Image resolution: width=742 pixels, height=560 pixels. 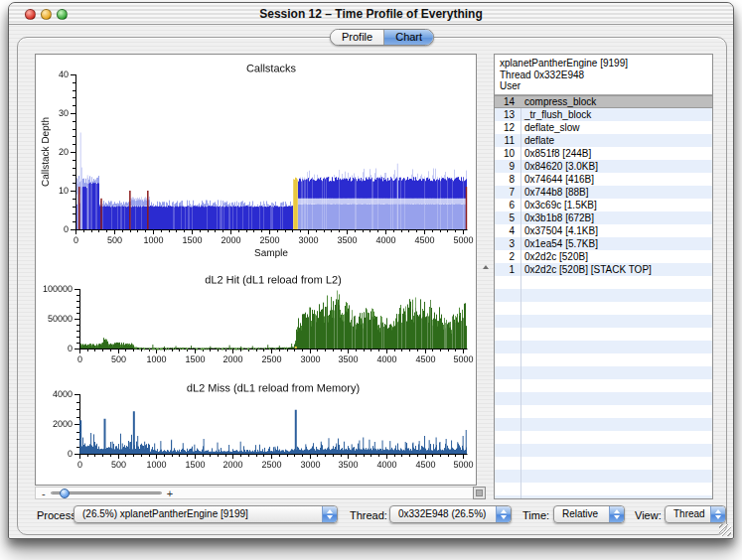 What do you see at coordinates (604, 115) in the screenshot?
I see `stack-row: 13_tr_flush_block` at bounding box center [604, 115].